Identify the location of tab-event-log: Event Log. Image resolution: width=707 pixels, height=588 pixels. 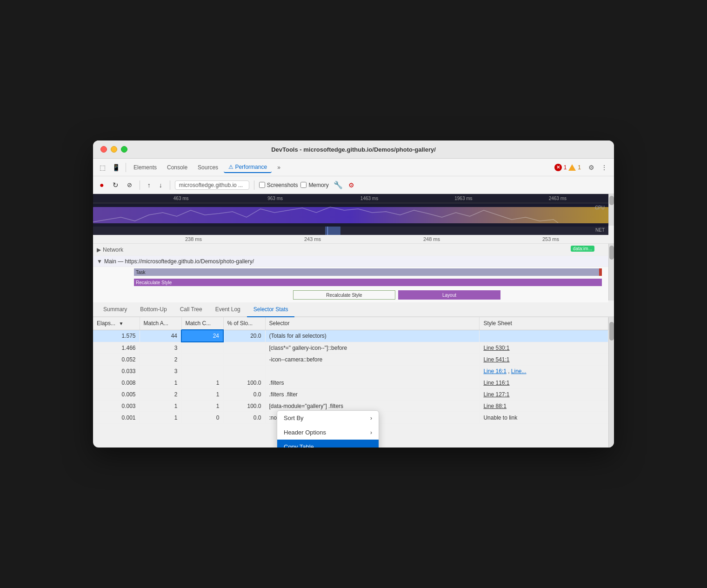
(228, 310).